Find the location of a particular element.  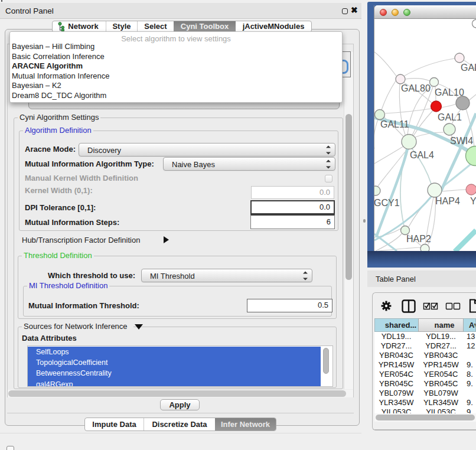

svg-text: GAL10 is located at coordinates (449, 92).